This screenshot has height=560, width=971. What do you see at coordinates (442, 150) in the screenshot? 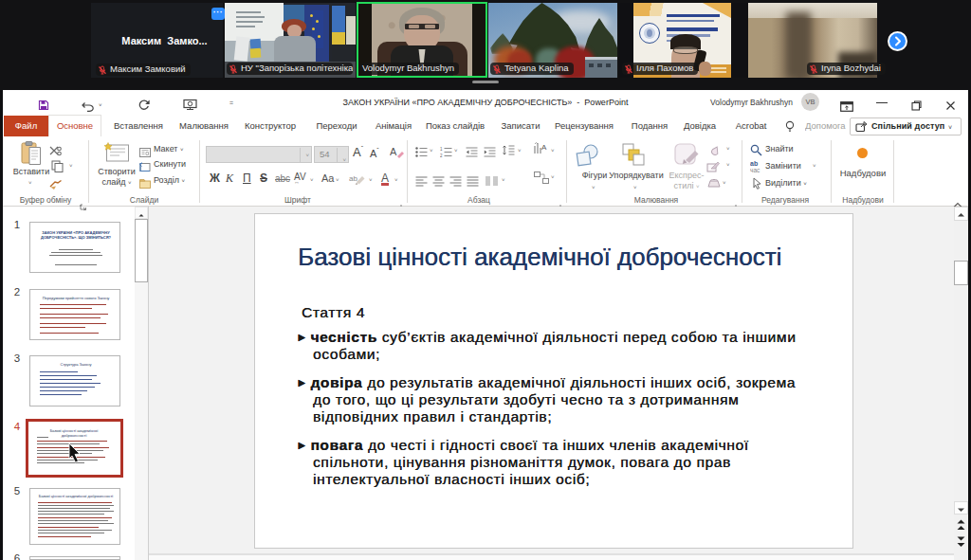
I see `svg-text: 1` at bounding box center [442, 150].